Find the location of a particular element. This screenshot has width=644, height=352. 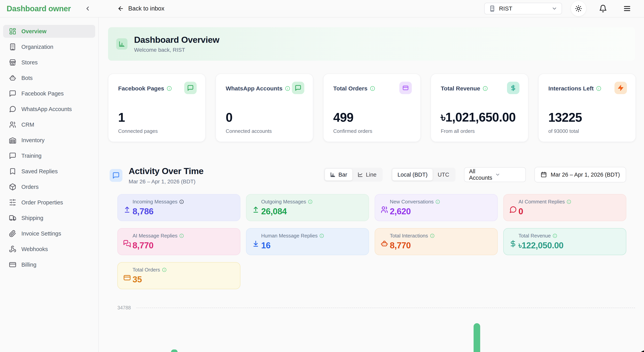

sidebar-item-label: Saved Replies is located at coordinates (40, 171).